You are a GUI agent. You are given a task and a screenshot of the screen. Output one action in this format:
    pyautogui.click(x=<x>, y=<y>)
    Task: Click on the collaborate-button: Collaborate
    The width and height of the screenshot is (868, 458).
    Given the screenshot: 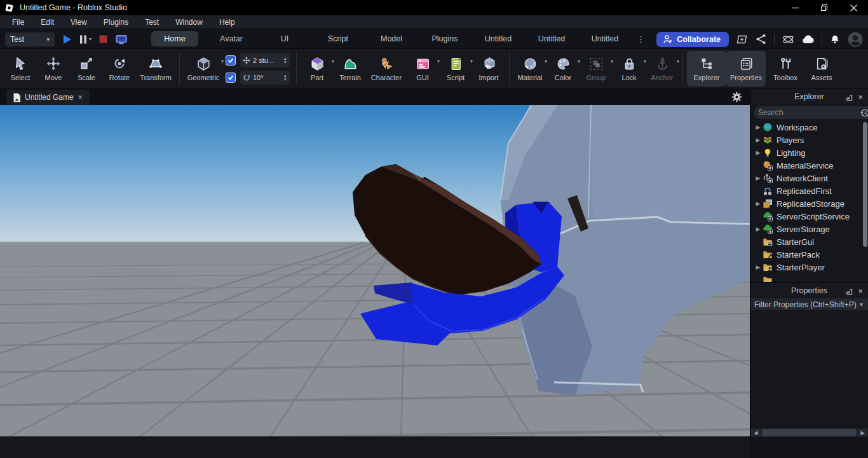 What is the action you would take?
    pyautogui.click(x=693, y=39)
    